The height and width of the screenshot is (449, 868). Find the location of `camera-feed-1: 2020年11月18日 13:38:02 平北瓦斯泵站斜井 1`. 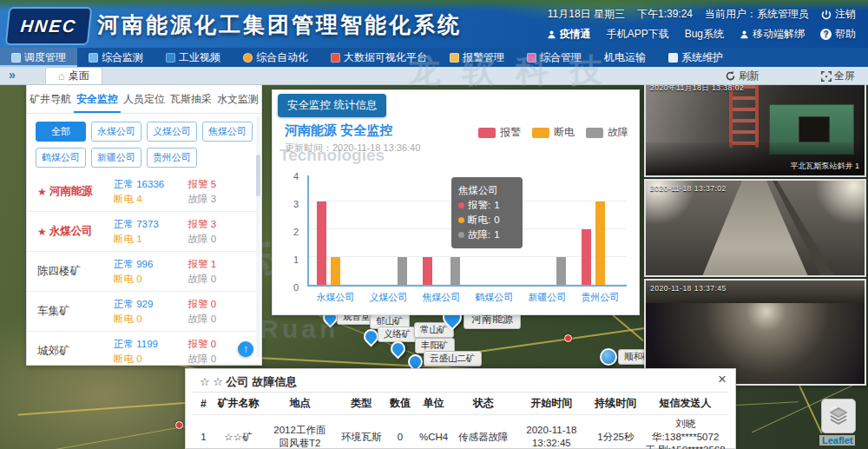

camera-feed-1: 2020年11月18日 13:38:02 平北瓦斯泵站斜井 1 is located at coordinates (755, 128).